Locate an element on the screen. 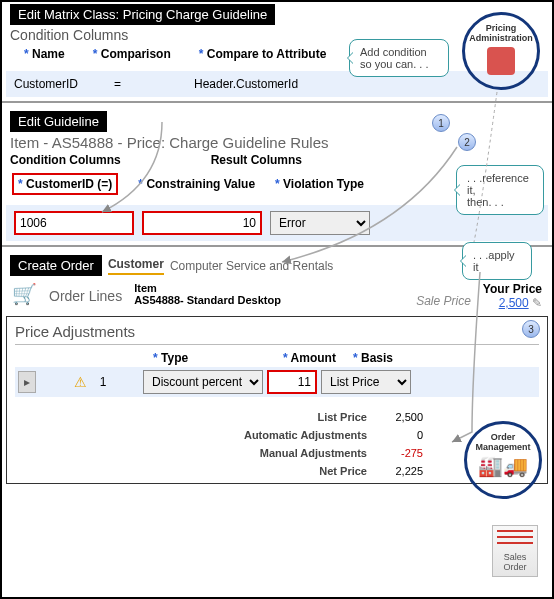 The width and height of the screenshot is (554, 599). price-adjustments-title: Price Adjustments is located at coordinates (277, 332).